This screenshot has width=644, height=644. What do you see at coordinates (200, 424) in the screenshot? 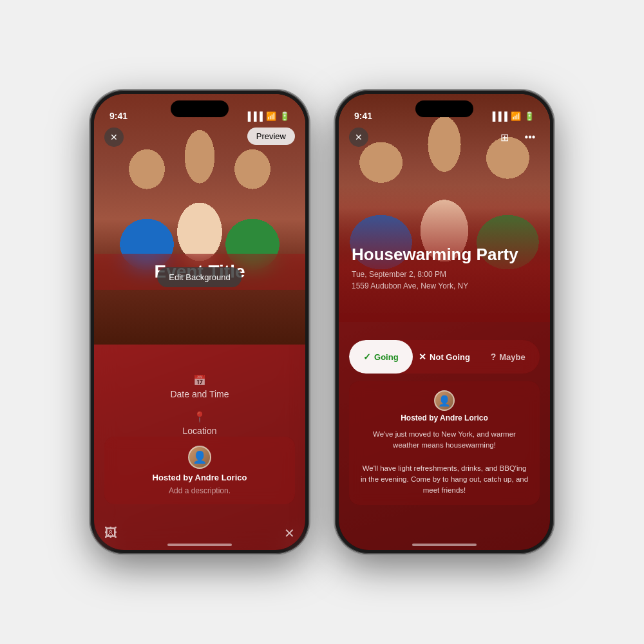
I see `location-field: 📍 Location` at bounding box center [200, 424].